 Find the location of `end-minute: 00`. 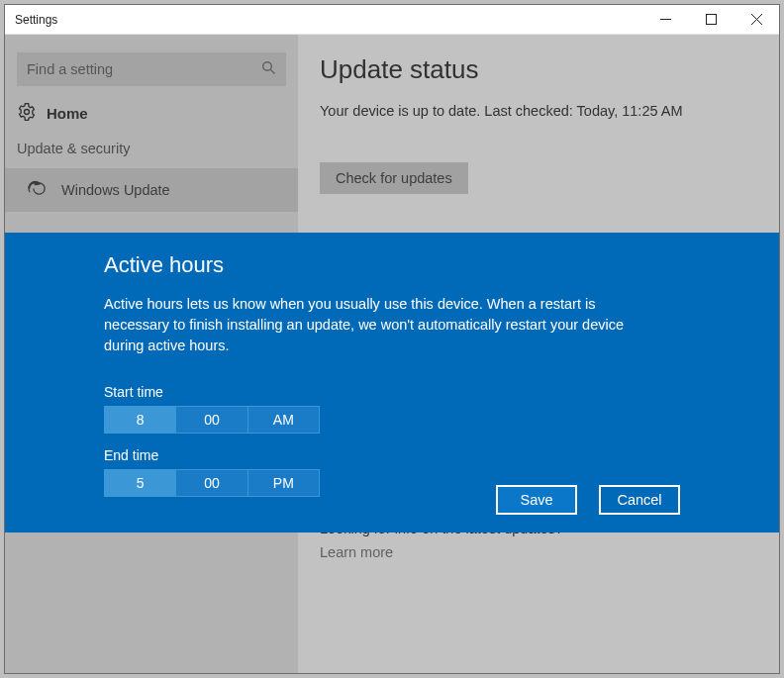

end-minute: 00 is located at coordinates (212, 483).